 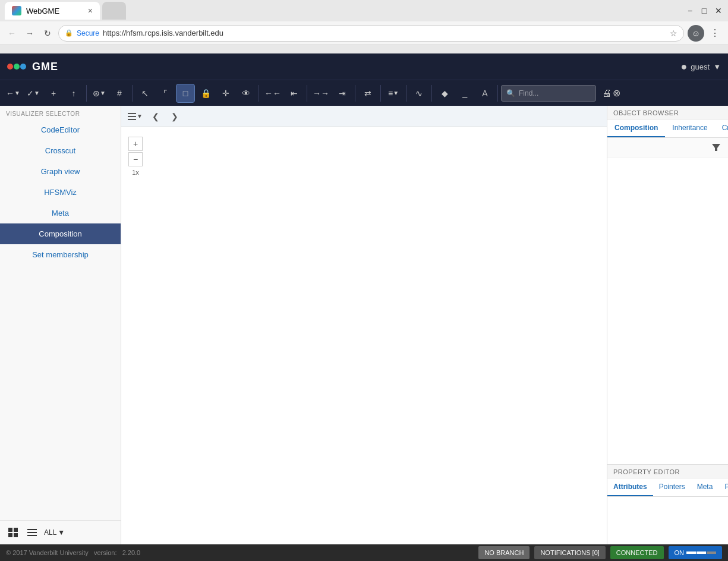 I want to click on toolbar-eye-btn: 👁, so click(x=246, y=93).